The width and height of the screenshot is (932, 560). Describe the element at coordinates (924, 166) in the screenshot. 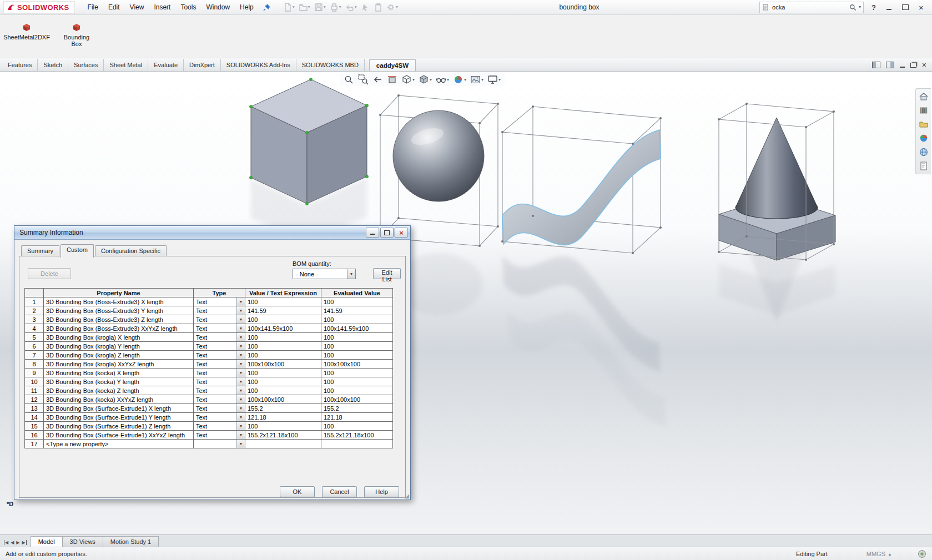

I see `custom-properties-button` at that location.